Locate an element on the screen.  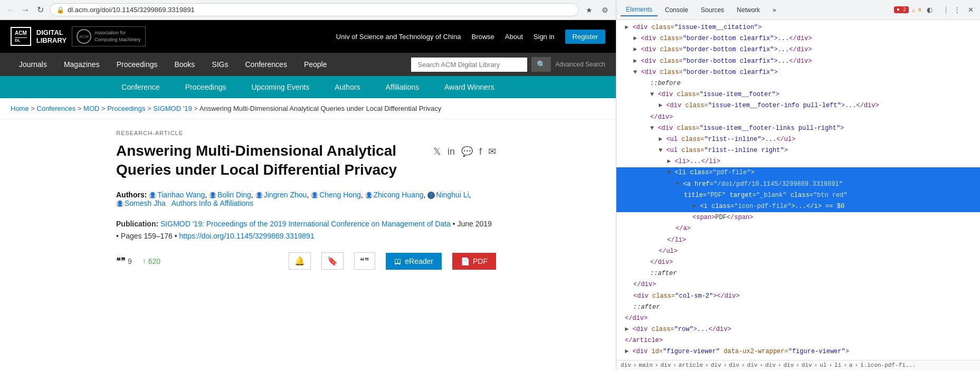
dom-line-27: </div> is located at coordinates (798, 319).